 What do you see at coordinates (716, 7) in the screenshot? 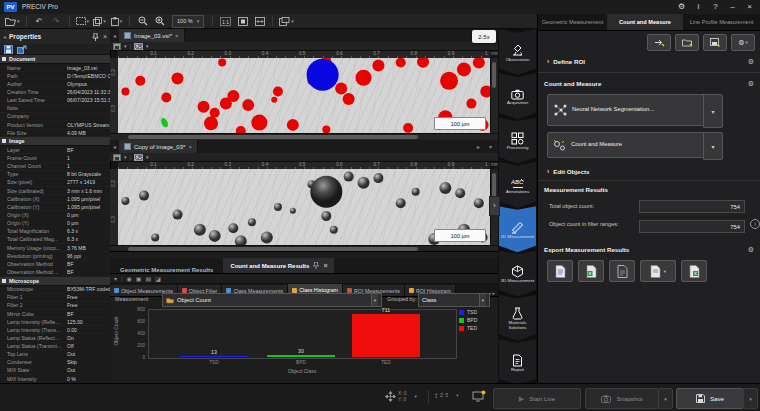
I see `help-icon: ?` at bounding box center [716, 7].